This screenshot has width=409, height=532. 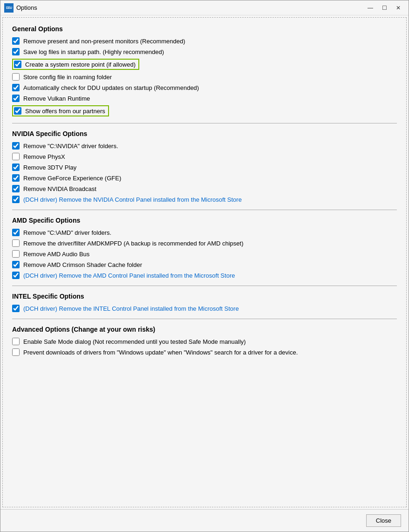 What do you see at coordinates (204, 41) in the screenshot?
I see `list-item: Remove present and non-present monitors …` at bounding box center [204, 41].